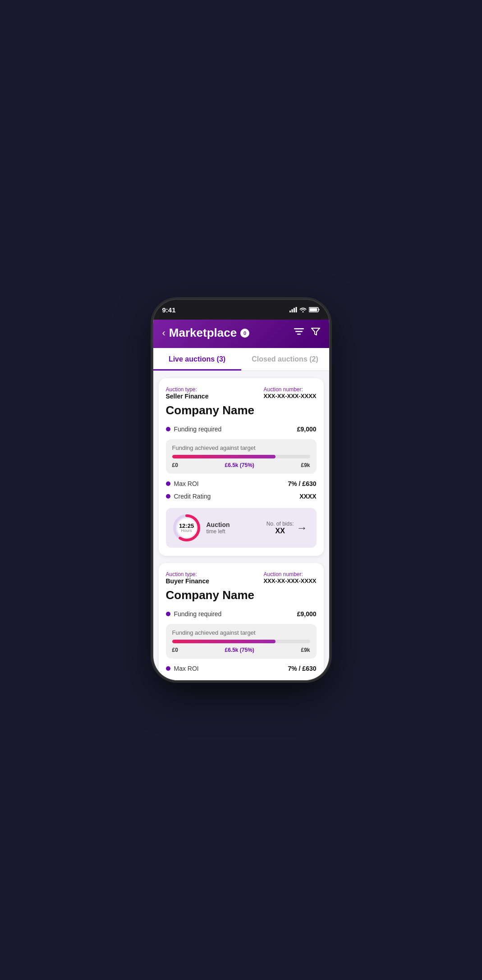 The image size is (482, 980). What do you see at coordinates (305, 465) in the screenshot?
I see `marker-end-1: £9k` at bounding box center [305, 465].